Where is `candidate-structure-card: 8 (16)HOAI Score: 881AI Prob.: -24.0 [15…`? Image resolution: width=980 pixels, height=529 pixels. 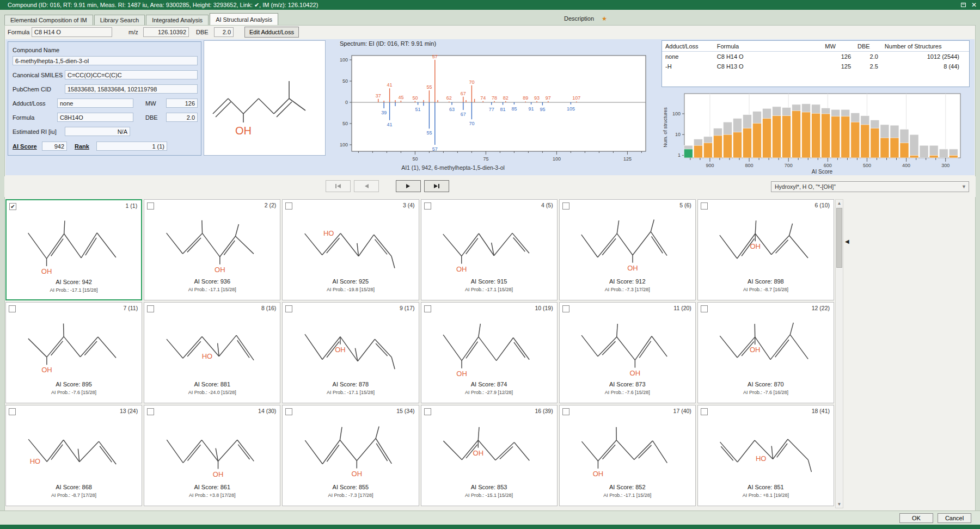
candidate-structure-card: 8 (16)HOAI Score: 881AI Prob.: -24.0 [15… is located at coordinates (212, 353).